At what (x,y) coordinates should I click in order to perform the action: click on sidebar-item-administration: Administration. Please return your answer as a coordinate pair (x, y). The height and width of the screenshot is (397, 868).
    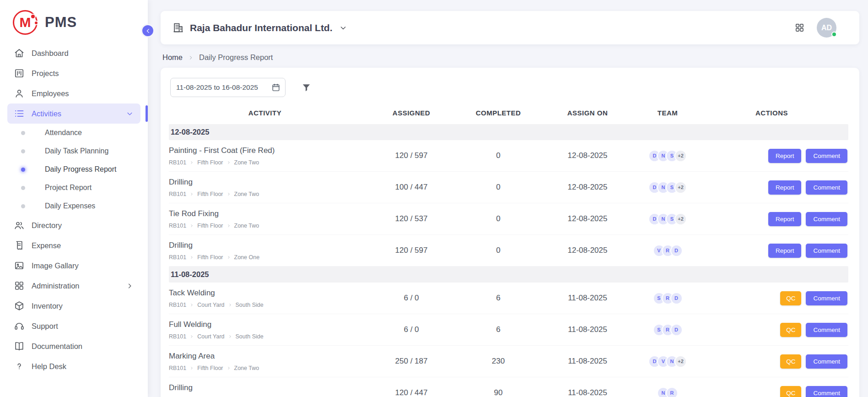
    Looking at the image, I should click on (74, 286).